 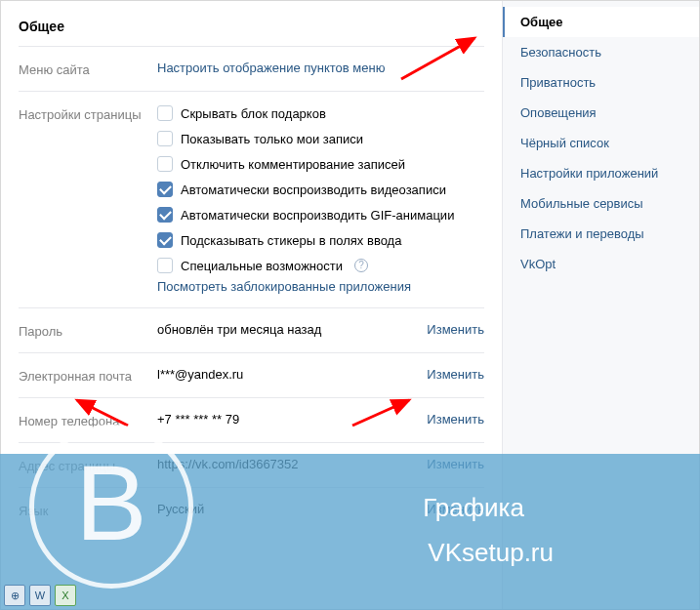 What do you see at coordinates (88, 375) in the screenshot?
I see `row-label: Электронная почта` at bounding box center [88, 375].